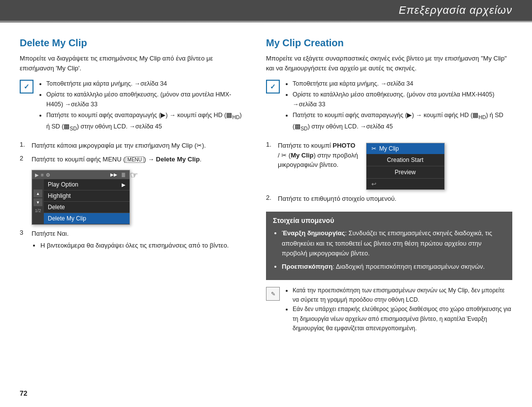 The height and width of the screenshot is (407, 532). What do you see at coordinates (402, 319) in the screenshot?
I see `note-item: Εάν δεν υπάρχει επαρκής ελεύθερος χώρος …` at bounding box center [402, 319].